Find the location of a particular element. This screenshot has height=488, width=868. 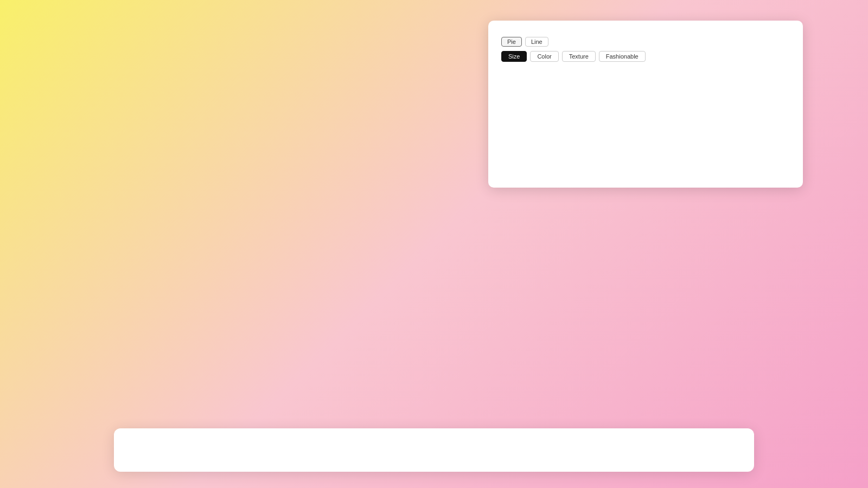

tag-texture-button: Texture is located at coordinates (579, 56).